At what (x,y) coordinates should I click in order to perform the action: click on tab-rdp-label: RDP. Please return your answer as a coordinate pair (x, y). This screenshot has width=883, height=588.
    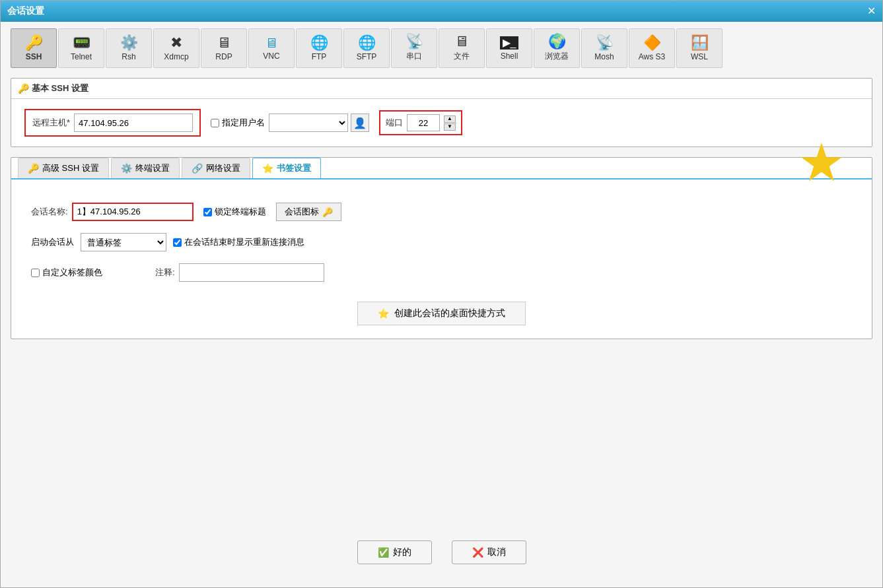
    Looking at the image, I should click on (223, 57).